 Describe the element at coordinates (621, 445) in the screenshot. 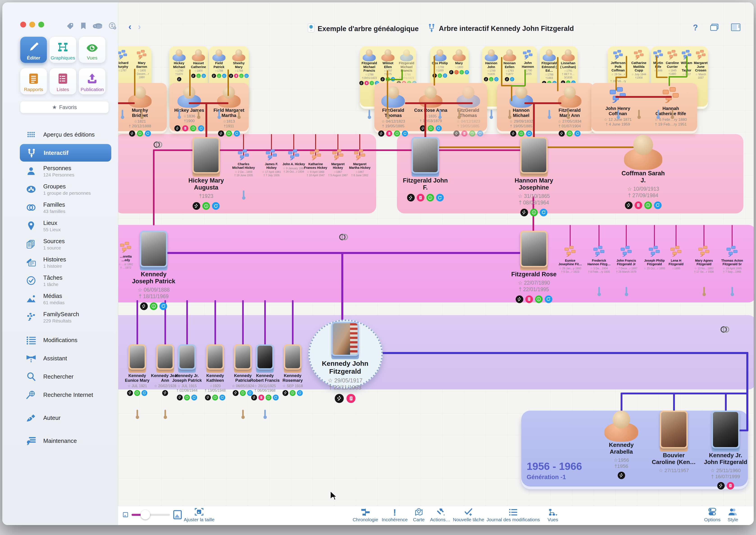

I see `person-kennedy: KennedyArabella☆1956†1956` at that location.